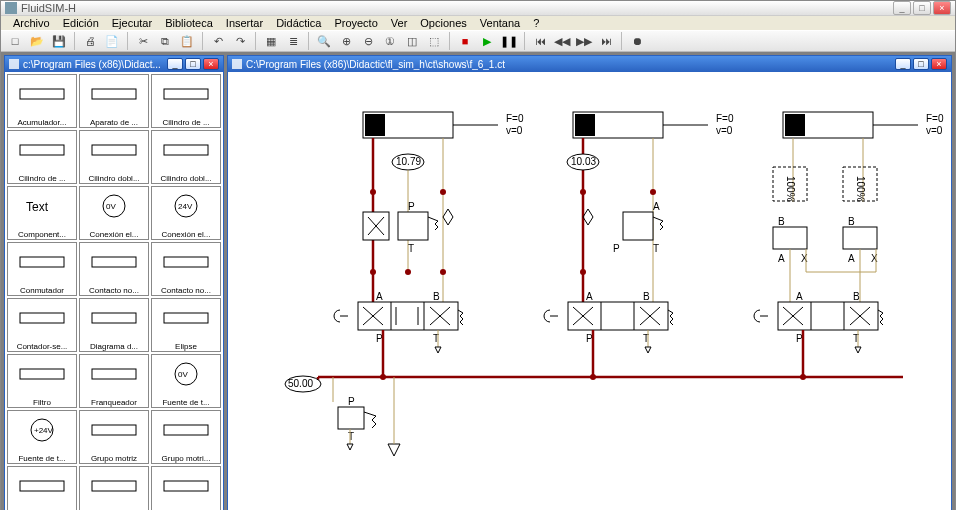 The height and width of the screenshot is (510, 956). What do you see at coordinates (368, 41) in the screenshot?
I see `zoom-out-button: ⊖` at bounding box center [368, 41].